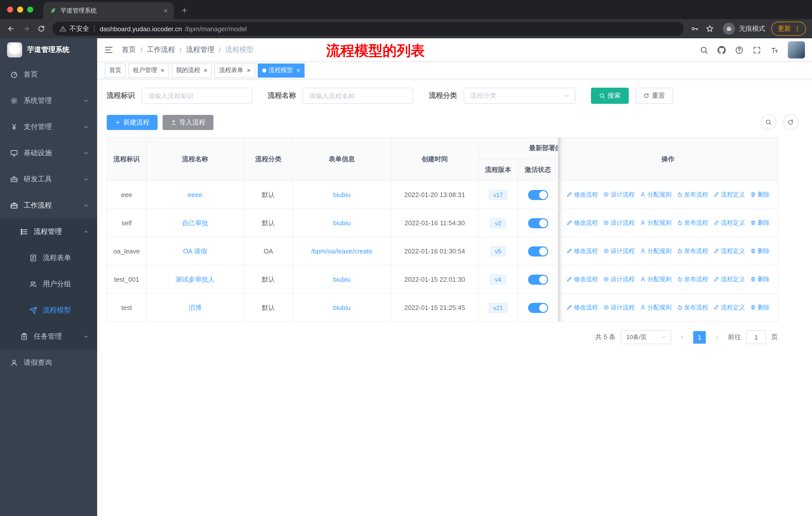 The height and width of the screenshot is (516, 812). What do you see at coordinates (149, 70) in the screenshot?
I see `tag-租户管理: 租户管理×` at bounding box center [149, 70].